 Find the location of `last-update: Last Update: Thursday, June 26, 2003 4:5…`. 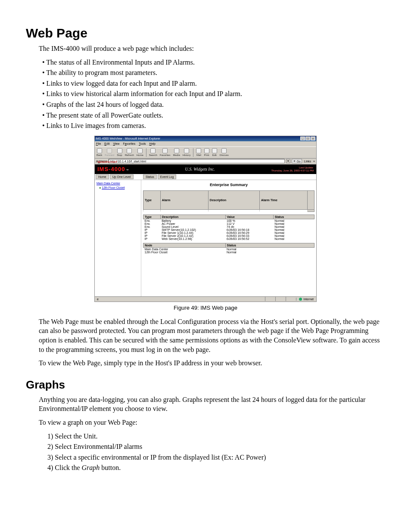

last-update: Last Update: Thursday, June 26, 2003 4:5… is located at coordinates (293, 169).